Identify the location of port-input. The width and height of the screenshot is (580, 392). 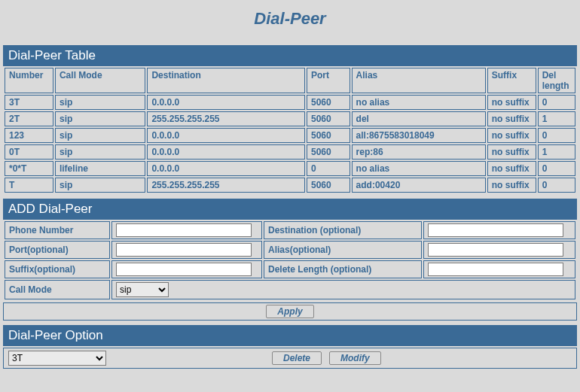
(184, 250).